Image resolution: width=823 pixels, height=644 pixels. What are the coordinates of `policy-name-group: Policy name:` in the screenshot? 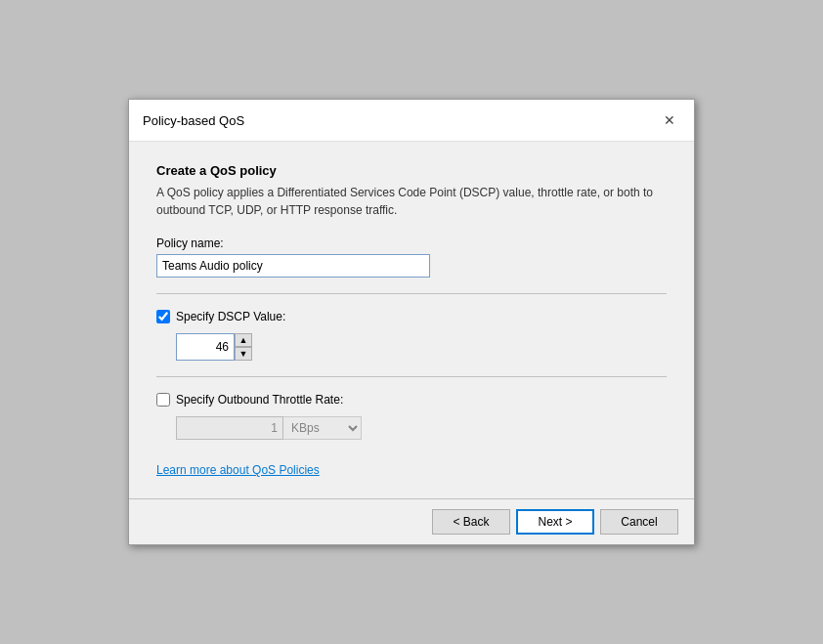 It's located at (412, 257).